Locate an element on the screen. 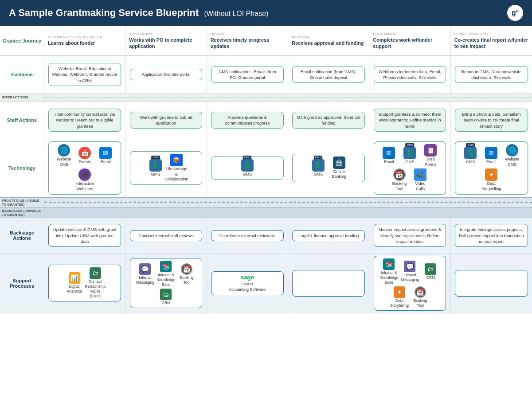 Image resolution: width=532 pixels, height=399 pixels. support-teams-group: 💬 Internal Messaging is located at coordinates (145, 274).